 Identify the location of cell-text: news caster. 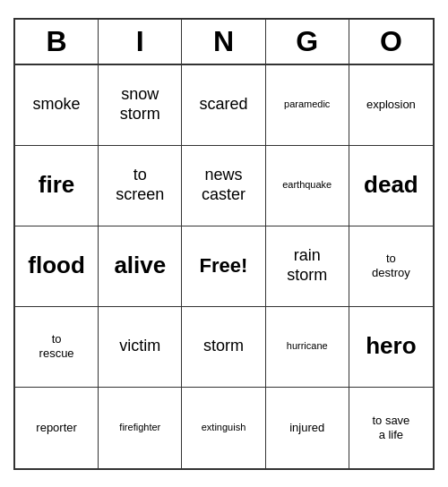
(224, 184).